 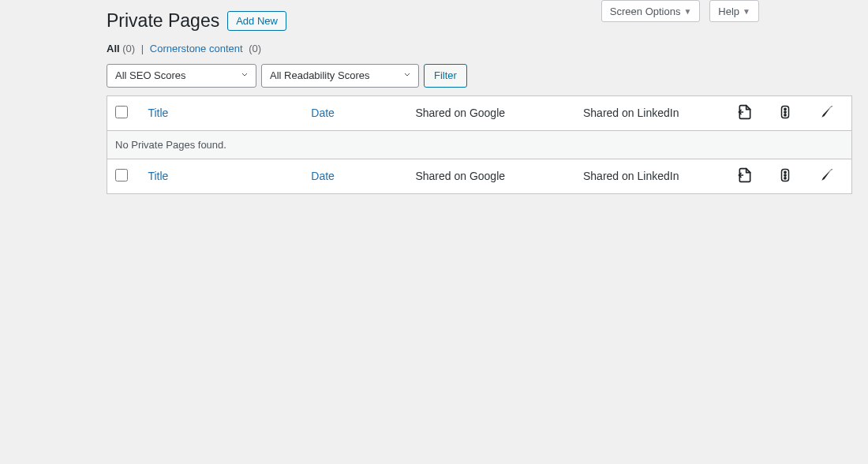 I want to click on select-all-checkbox-bottom, so click(x=122, y=175).